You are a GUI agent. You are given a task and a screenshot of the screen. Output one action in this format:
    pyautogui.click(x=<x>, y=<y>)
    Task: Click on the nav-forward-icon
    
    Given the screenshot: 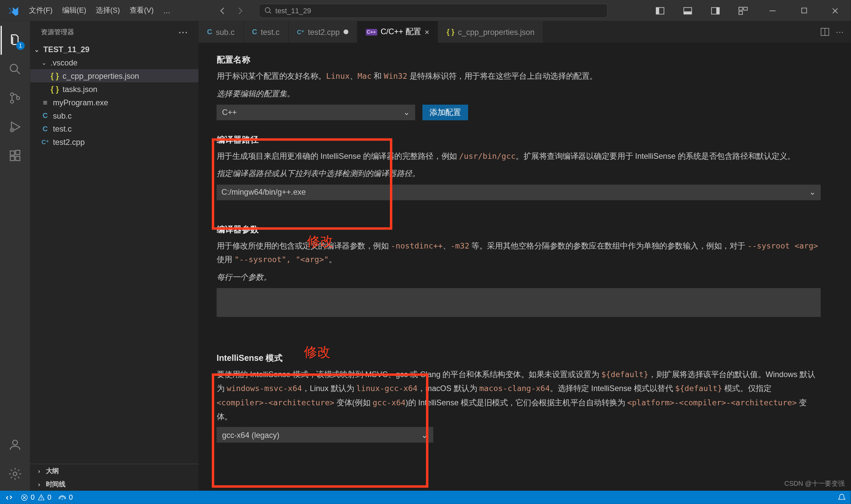 What is the action you would take?
    pyautogui.click(x=240, y=11)
    